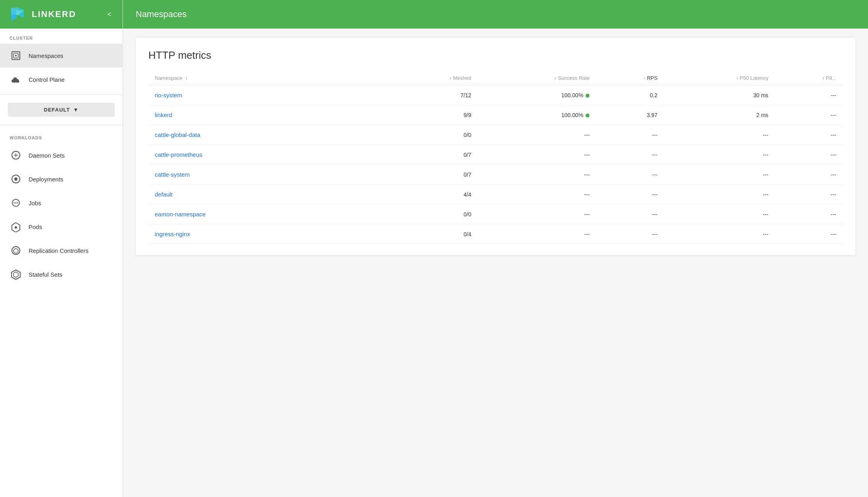 The width and height of the screenshot is (868, 497). I want to click on namespace-link: eamon-namespace, so click(180, 214).